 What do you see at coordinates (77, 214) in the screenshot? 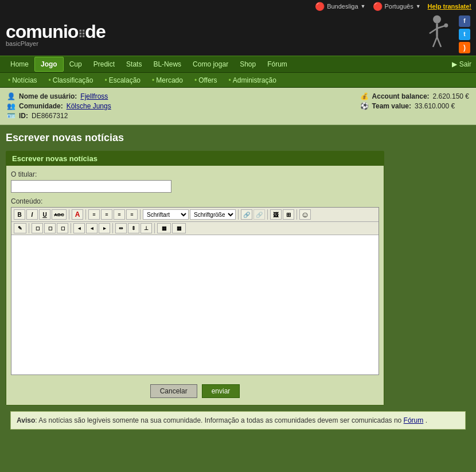
I see `font-color-button: A` at bounding box center [77, 214].